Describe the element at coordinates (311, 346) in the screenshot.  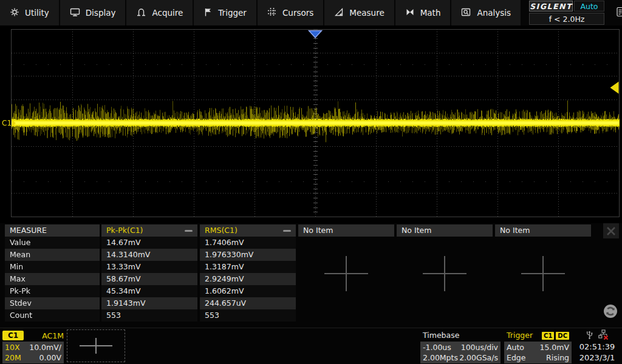
I see `bottom-status-bar: C1 AC1M 10X10.0mV/ 20M0.00V Timebase -1.…` at that location.